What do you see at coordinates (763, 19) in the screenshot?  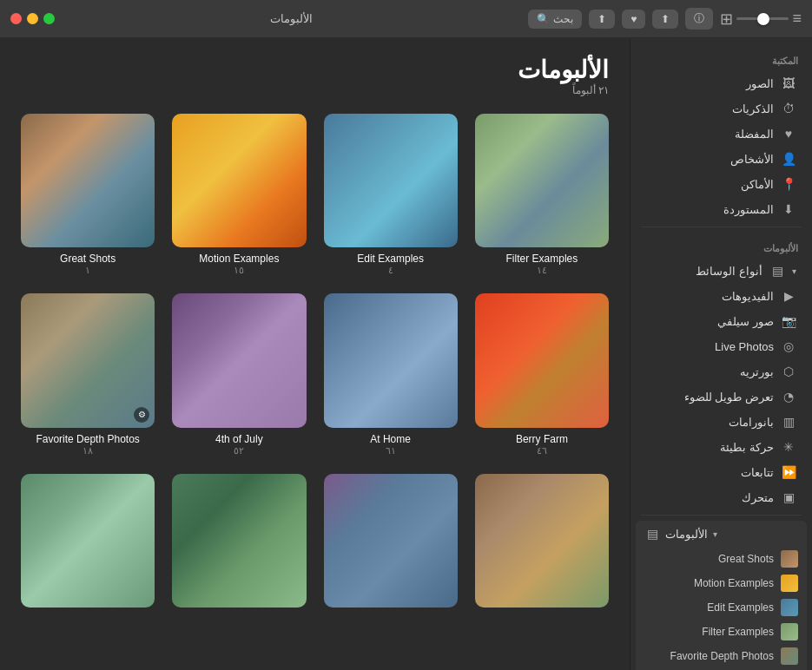 I see `size-slider-thumb` at bounding box center [763, 19].